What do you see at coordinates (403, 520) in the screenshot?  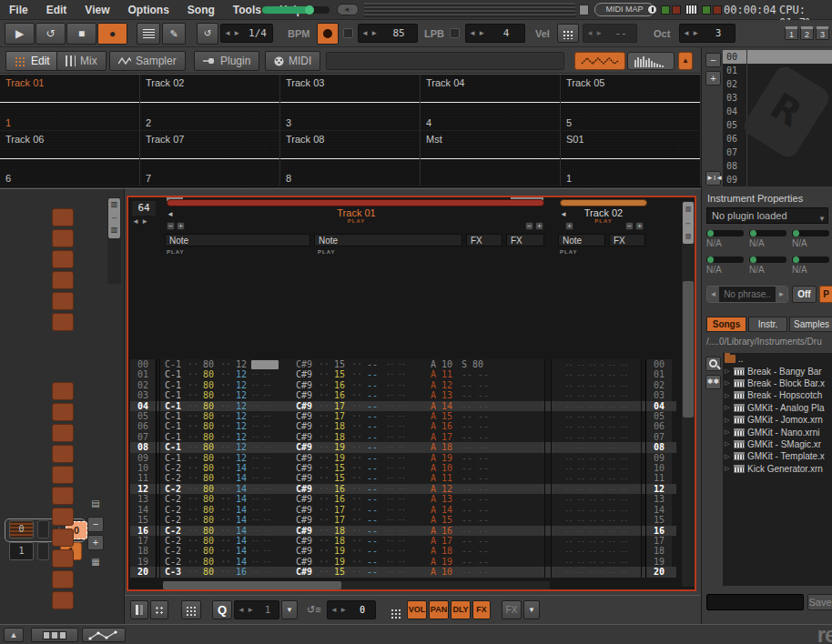 I see `pattern-row: 15C-2··80··14-- --C#9··17··---- --A 15--…` at bounding box center [403, 520].